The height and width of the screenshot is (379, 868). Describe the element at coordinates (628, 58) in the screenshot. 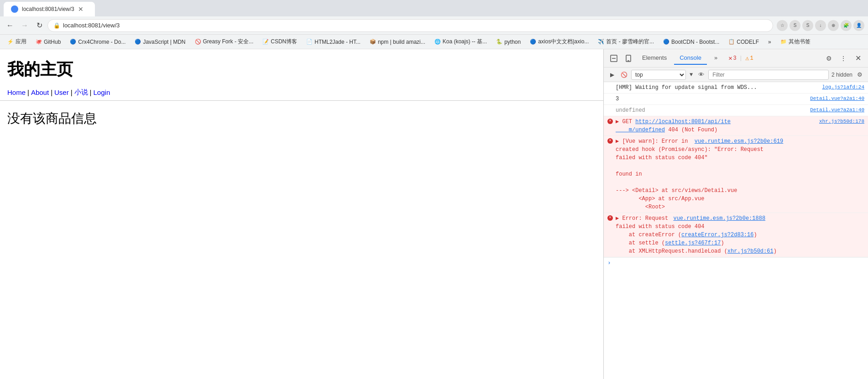

I see `device-toolbar-button` at that location.